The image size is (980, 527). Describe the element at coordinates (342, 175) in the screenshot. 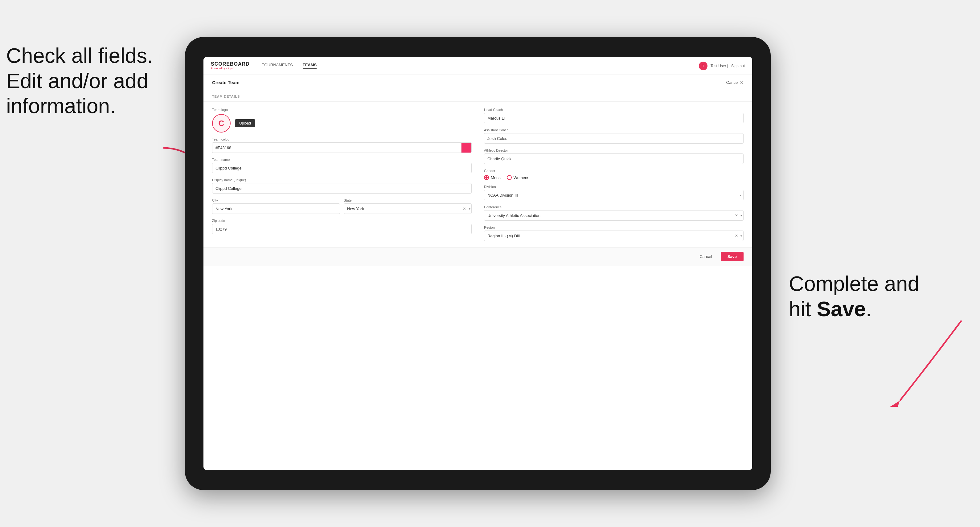

I see `form-left-column: Team logo C Upload Team colour` at that location.